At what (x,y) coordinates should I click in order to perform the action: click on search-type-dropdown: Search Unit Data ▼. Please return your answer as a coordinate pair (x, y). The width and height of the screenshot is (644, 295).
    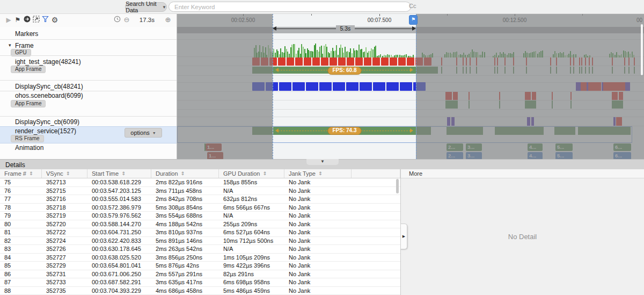
    Looking at the image, I should click on (146, 7).